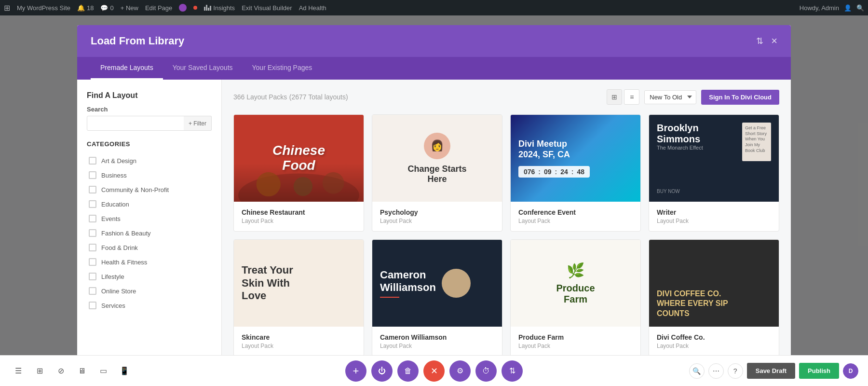  I want to click on ad-health-button: Ad Health, so click(312, 8).